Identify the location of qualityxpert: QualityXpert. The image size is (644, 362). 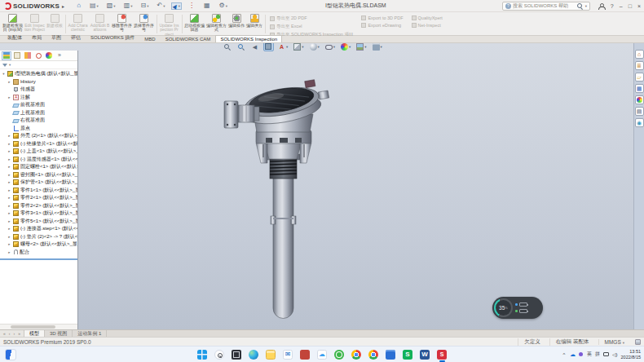
(427, 18).